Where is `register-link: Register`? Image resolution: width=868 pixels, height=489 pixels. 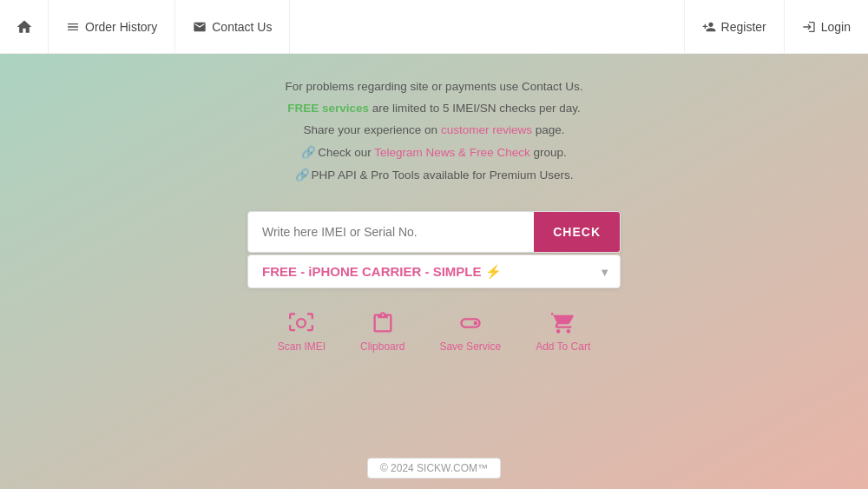
register-link: Register is located at coordinates (734, 26).